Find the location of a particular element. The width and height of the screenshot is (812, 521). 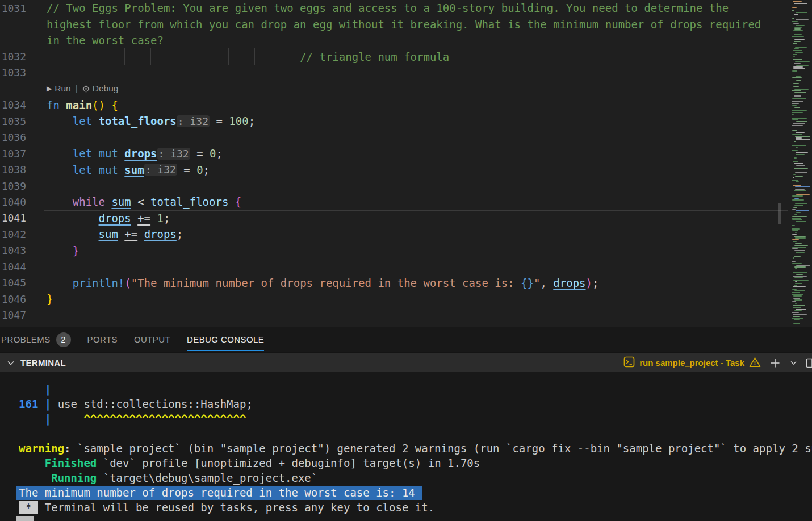

minimap is located at coordinates (801, 164).